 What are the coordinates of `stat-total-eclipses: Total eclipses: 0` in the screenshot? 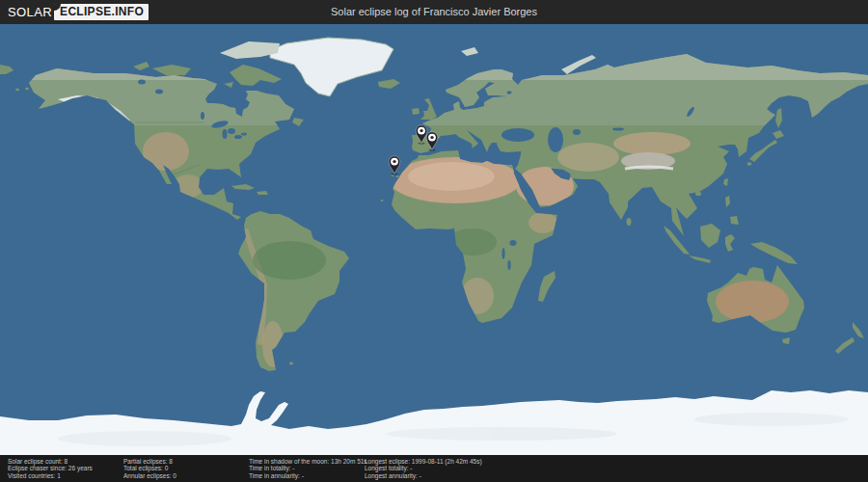 It's located at (150, 469).